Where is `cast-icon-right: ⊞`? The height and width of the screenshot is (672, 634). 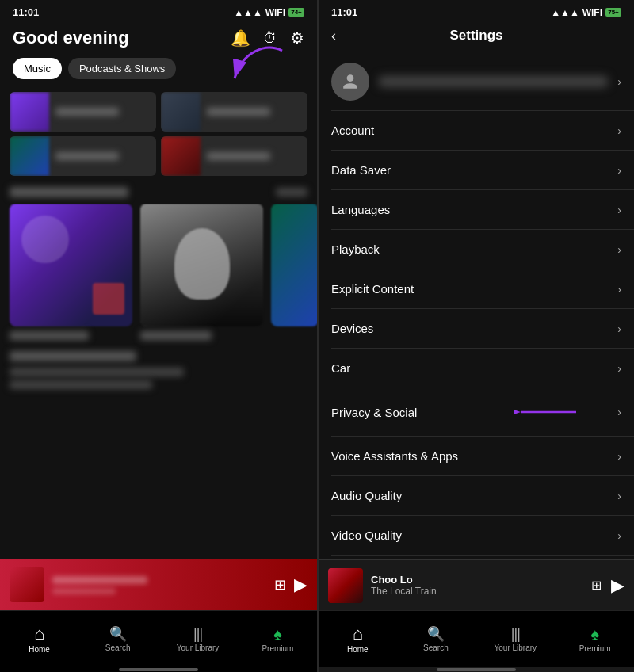
cast-icon-right: ⊞ is located at coordinates (596, 585).